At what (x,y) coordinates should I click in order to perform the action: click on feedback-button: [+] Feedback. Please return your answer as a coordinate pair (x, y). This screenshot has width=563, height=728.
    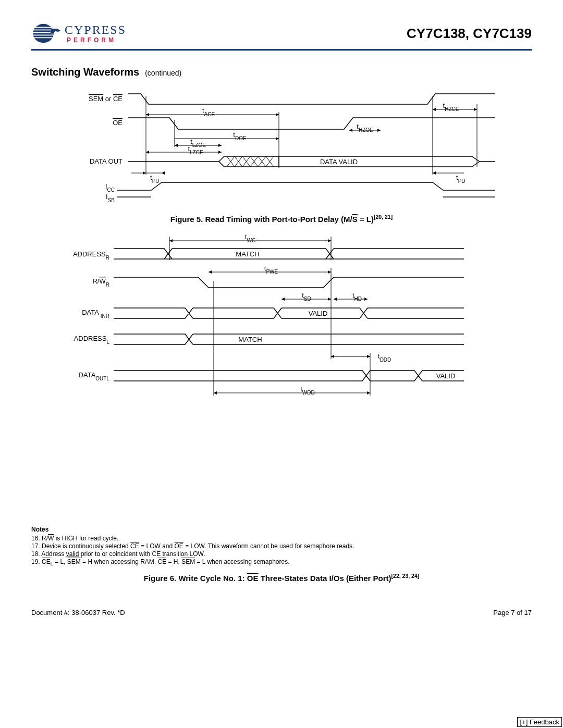
    Looking at the image, I should click on (540, 722).